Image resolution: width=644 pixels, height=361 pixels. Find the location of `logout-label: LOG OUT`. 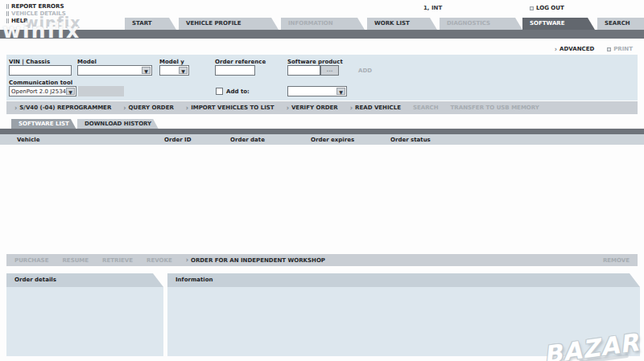

logout-label: LOG OUT is located at coordinates (551, 8).